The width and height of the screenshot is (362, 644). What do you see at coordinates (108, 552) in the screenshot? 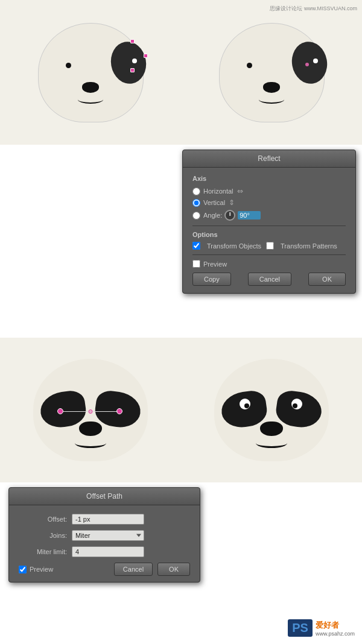
I see `miter-input` at bounding box center [108, 552].